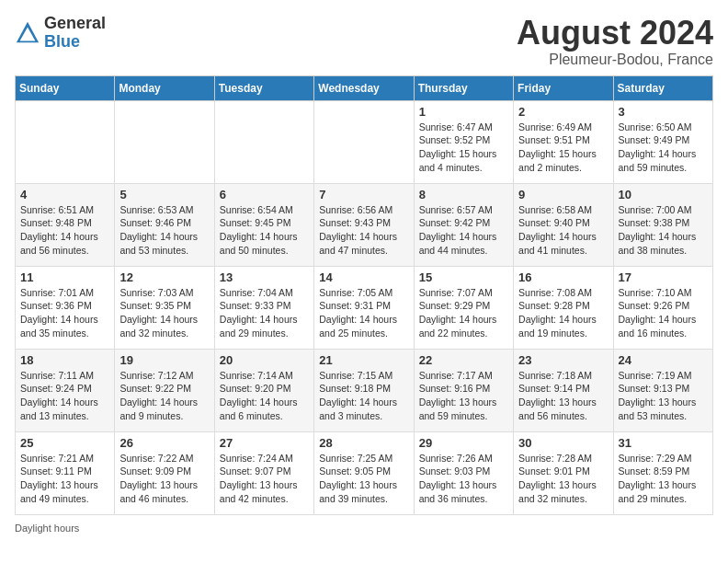  Describe the element at coordinates (563, 396) in the screenshot. I see `day-info: Sunrise: 7:18 AM Sunset: 9:14 PM Dayligh…` at that location.